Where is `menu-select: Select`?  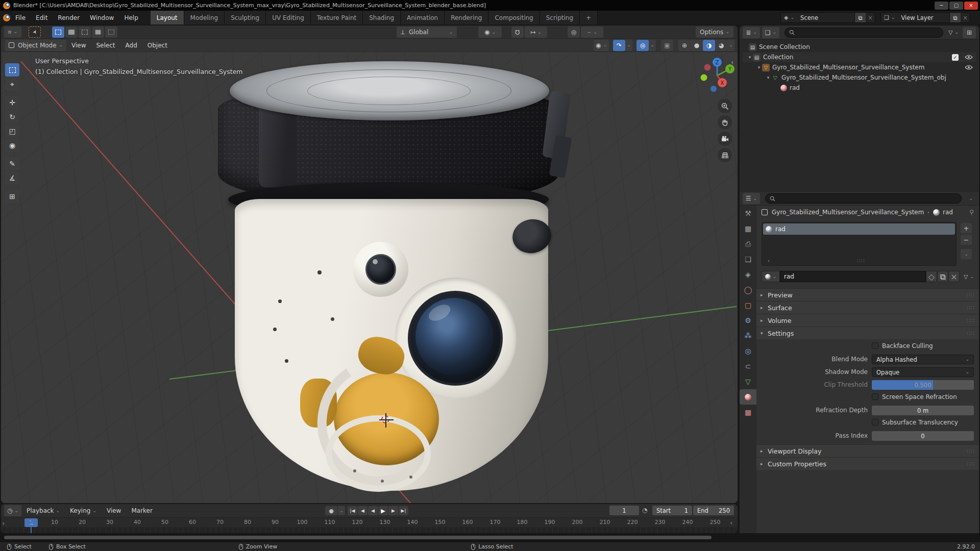 menu-select: Select is located at coordinates (105, 45).